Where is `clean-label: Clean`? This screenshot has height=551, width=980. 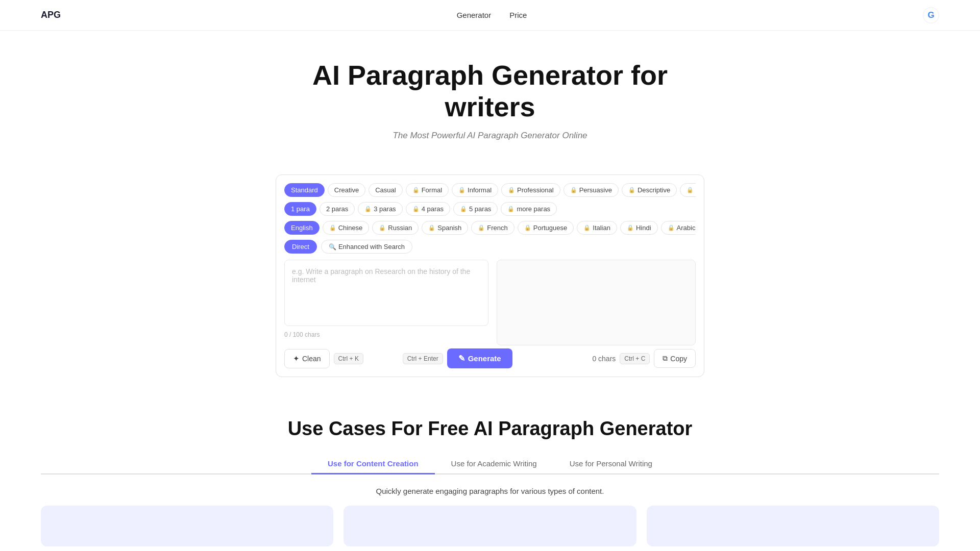 clean-label: Clean is located at coordinates (311, 359).